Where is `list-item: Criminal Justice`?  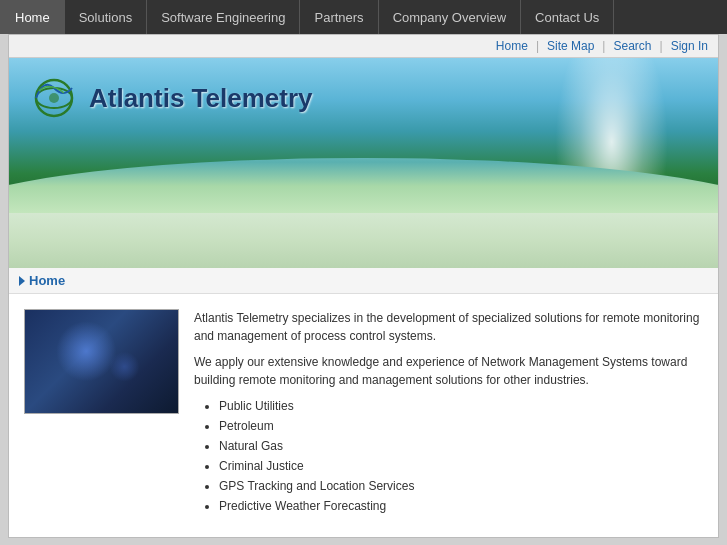
list-item: Criminal Justice is located at coordinates (461, 466).